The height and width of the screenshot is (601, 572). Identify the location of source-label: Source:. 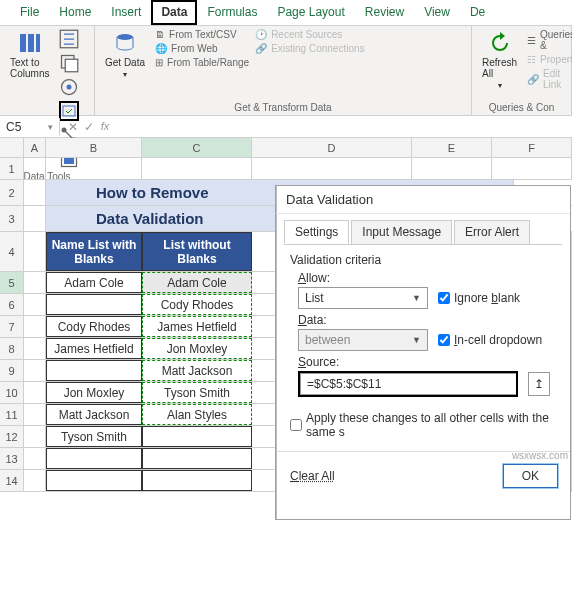
(427, 362).